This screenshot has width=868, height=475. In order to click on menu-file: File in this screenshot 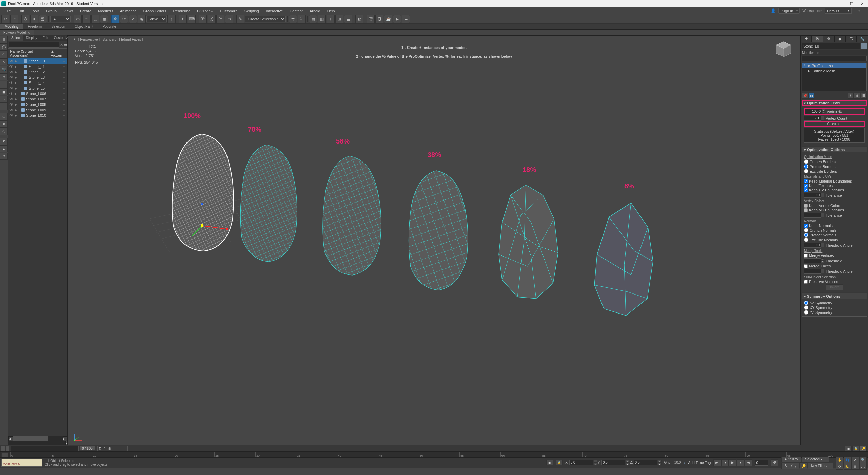, I will do `click(8, 11)`.